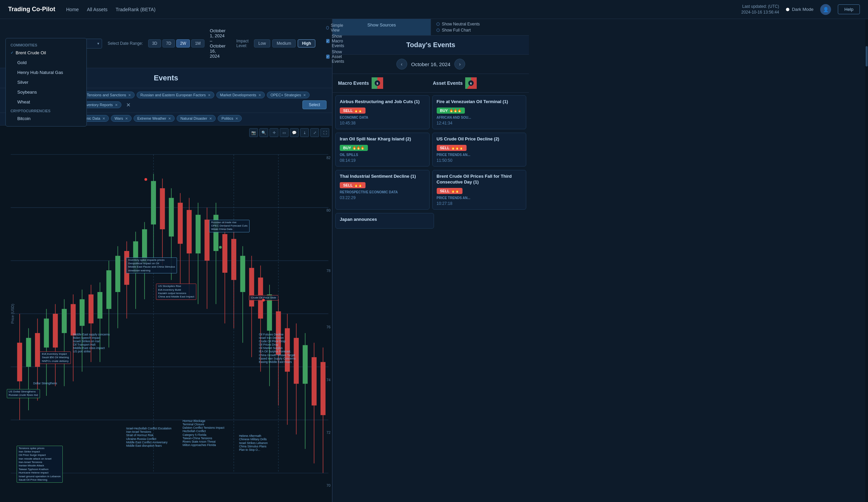 Image resolution: width=868 pixels, height=502 pixels. What do you see at coordinates (382, 176) in the screenshot?
I see `event-title: Thai Industrial Sentiment Decline (1)` at bounding box center [382, 176].